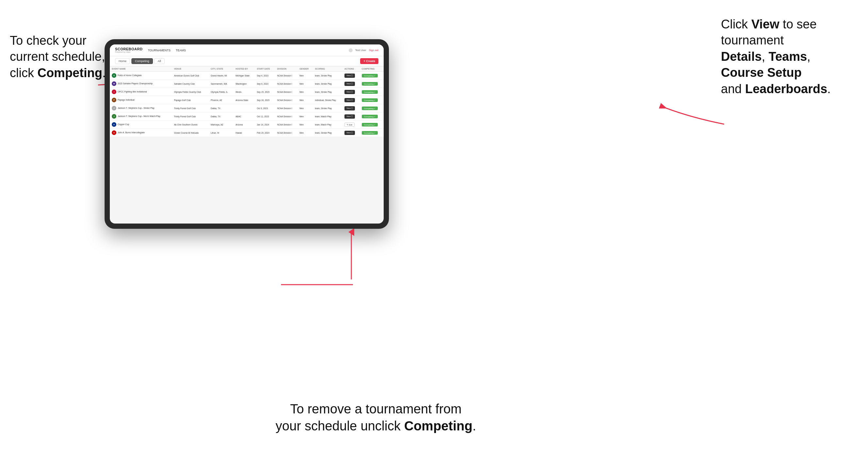  Describe the element at coordinates (221, 100) in the screenshot. I see `city-cell: Phoenix, AZ` at that location.